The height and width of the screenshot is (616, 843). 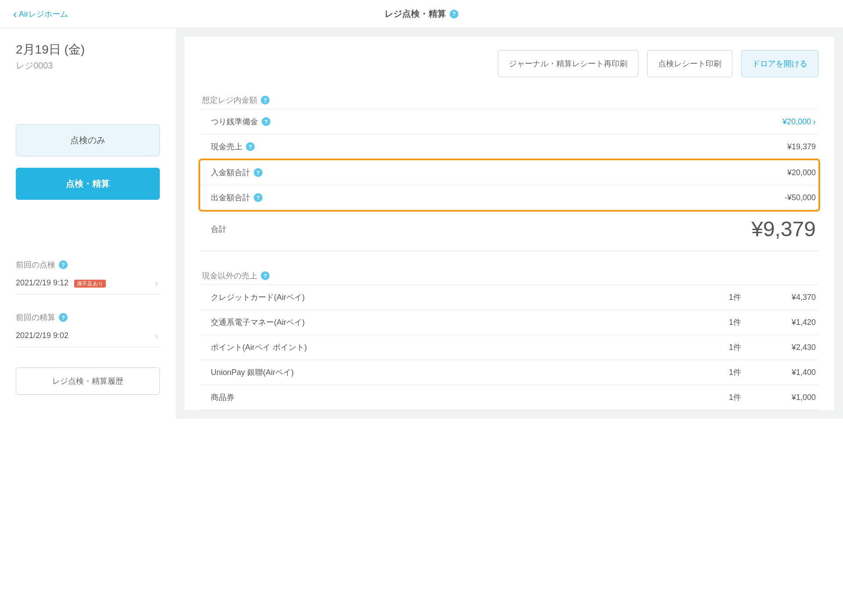 What do you see at coordinates (88, 317) in the screenshot?
I see `prev-settle-label: 前回の精算 ?` at bounding box center [88, 317].